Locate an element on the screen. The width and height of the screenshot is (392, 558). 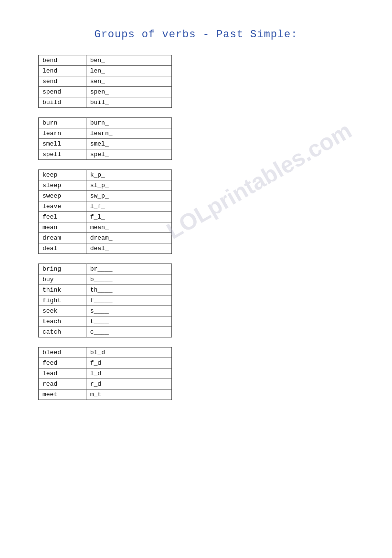
verb-cell: deal is located at coordinates (63, 249).